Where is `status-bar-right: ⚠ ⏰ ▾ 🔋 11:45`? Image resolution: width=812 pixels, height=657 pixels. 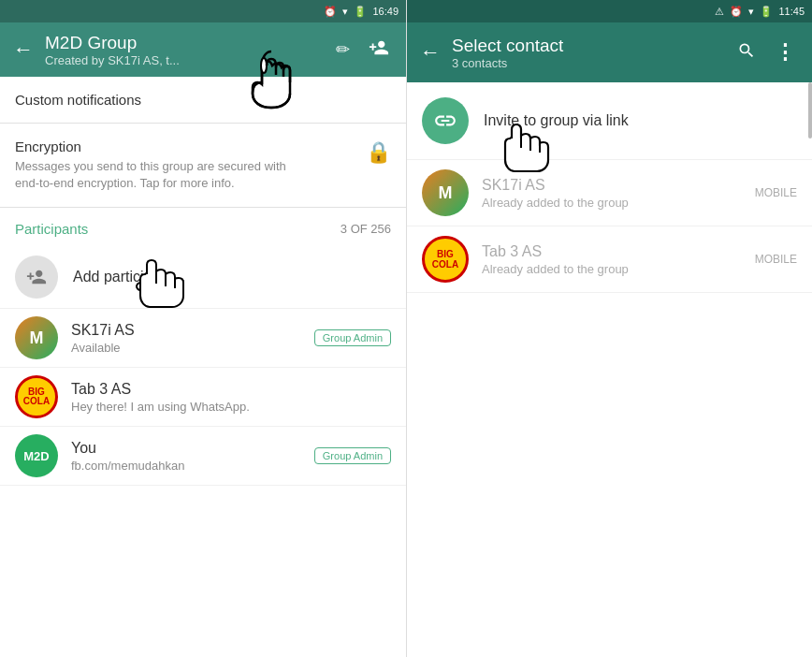 status-bar-right: ⚠ ⏰ ▾ 🔋 11:45 is located at coordinates (610, 11).